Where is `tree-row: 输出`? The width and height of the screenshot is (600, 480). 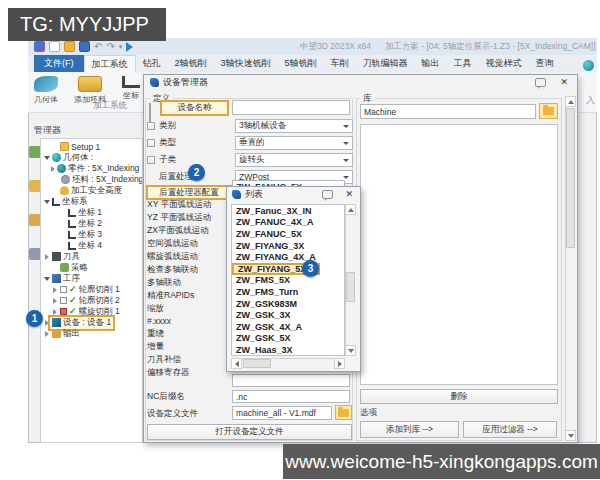
tree-row: 输出 is located at coordinates (92, 334).